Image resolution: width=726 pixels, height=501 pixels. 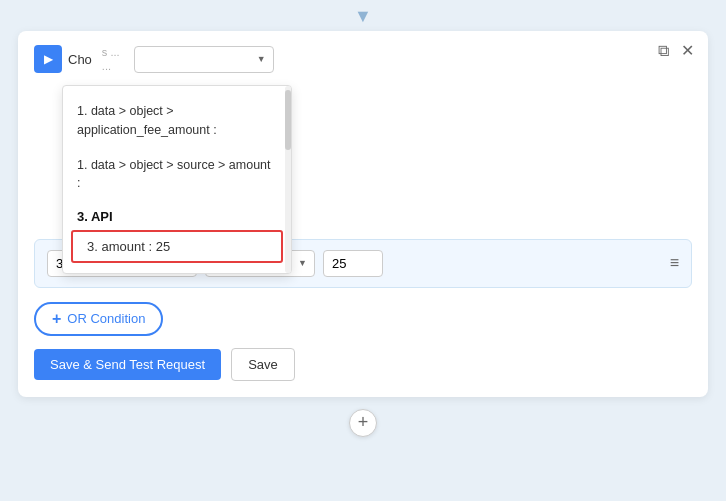 What do you see at coordinates (177, 121) in the screenshot?
I see `dropdown-item-1: 1. data > object > application_fee_amoun…` at bounding box center [177, 121].